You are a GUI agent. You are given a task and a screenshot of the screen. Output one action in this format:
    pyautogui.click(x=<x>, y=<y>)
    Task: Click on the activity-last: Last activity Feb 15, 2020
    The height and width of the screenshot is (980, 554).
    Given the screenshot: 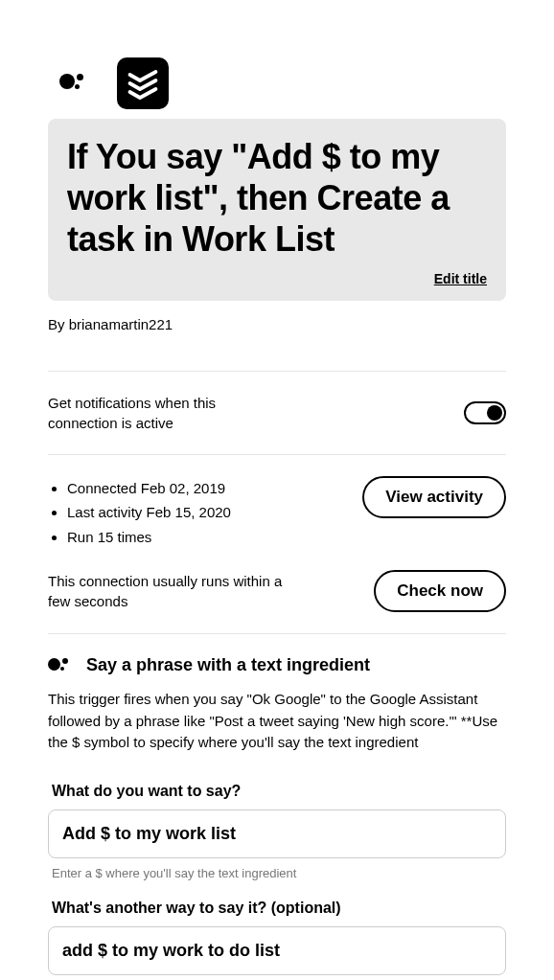 What is the action you would take?
    pyautogui.click(x=150, y=513)
    